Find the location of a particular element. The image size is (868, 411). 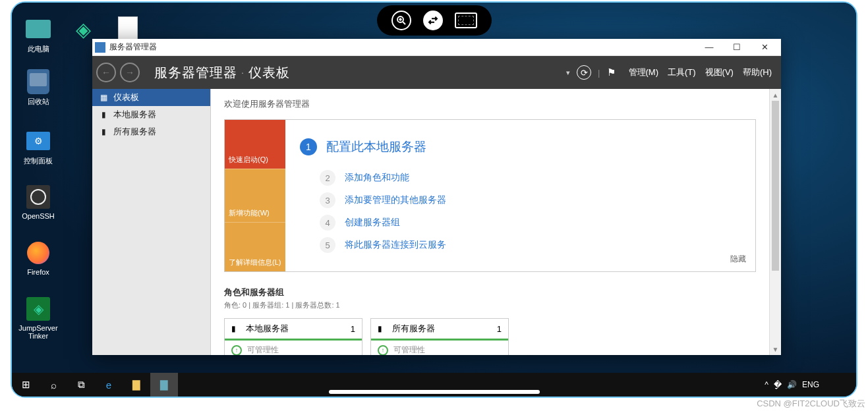

category-quick-start: 快速启动(Q) is located at coordinates (255, 144).